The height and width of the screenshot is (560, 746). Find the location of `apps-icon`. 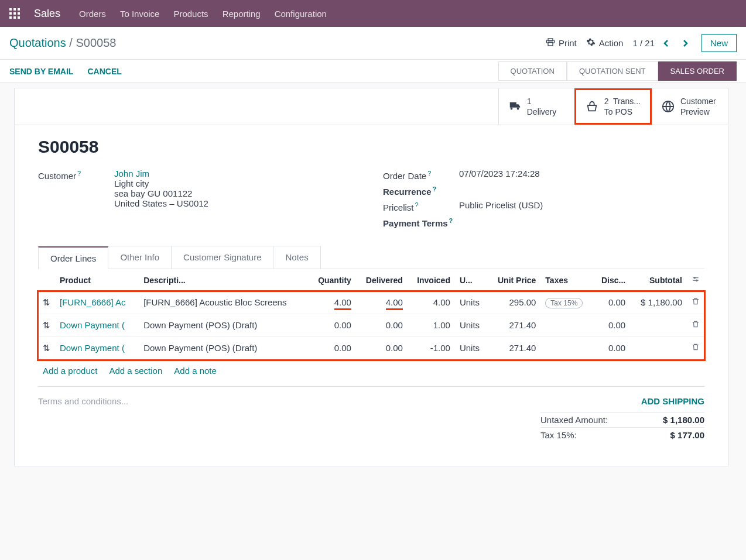

apps-icon is located at coordinates (15, 13).